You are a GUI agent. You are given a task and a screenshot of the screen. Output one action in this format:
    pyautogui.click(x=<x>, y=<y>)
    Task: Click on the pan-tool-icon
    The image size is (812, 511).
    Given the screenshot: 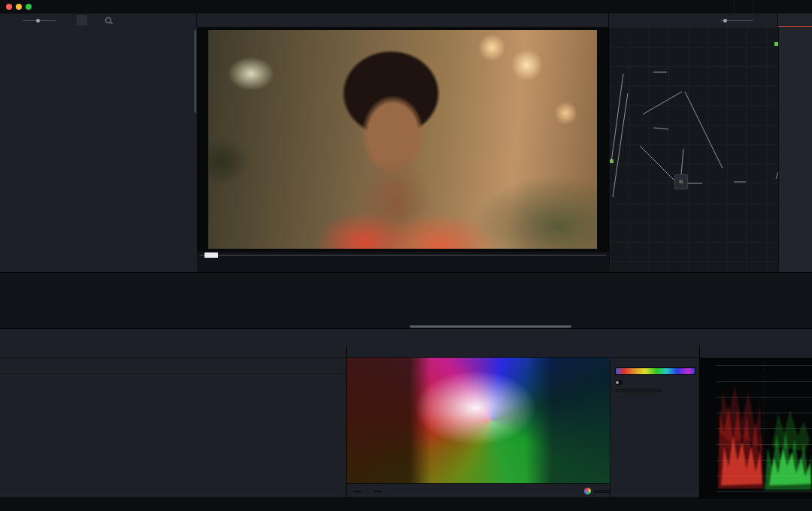 What is the action you would take?
    pyautogui.click(x=634, y=20)
    